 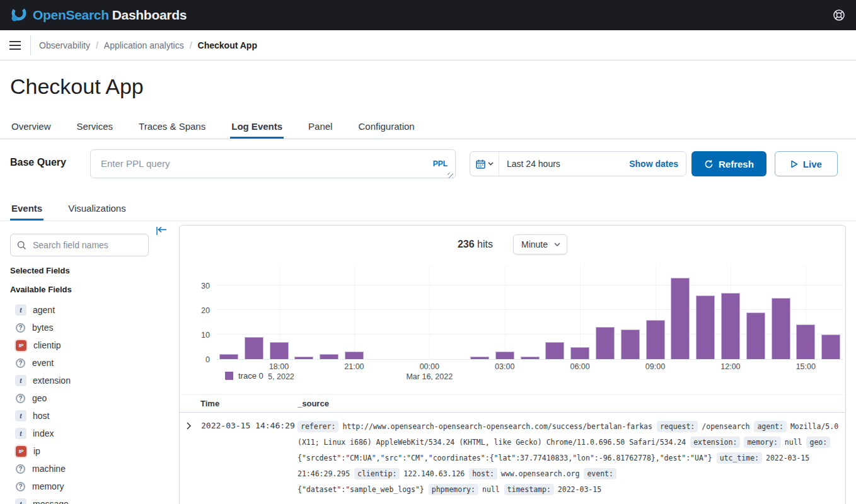 I want to click on tab-panel: Panel, so click(x=320, y=127).